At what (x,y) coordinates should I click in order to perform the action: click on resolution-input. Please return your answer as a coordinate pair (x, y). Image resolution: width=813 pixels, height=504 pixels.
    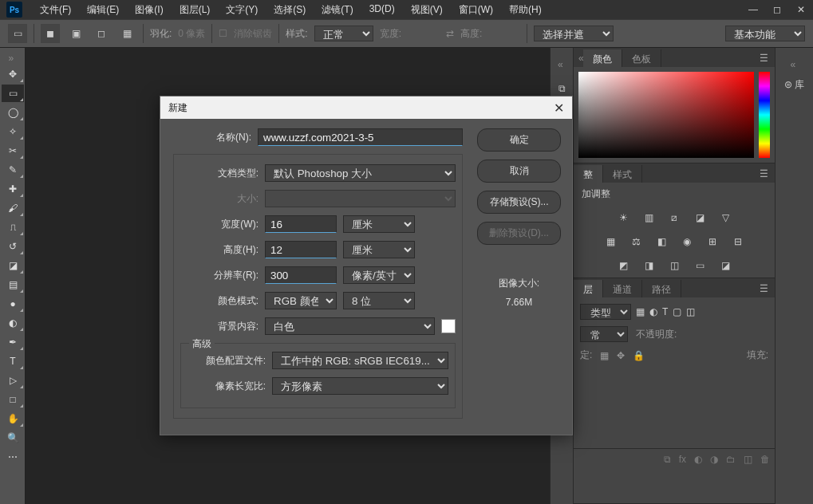
    Looking at the image, I should click on (301, 275).